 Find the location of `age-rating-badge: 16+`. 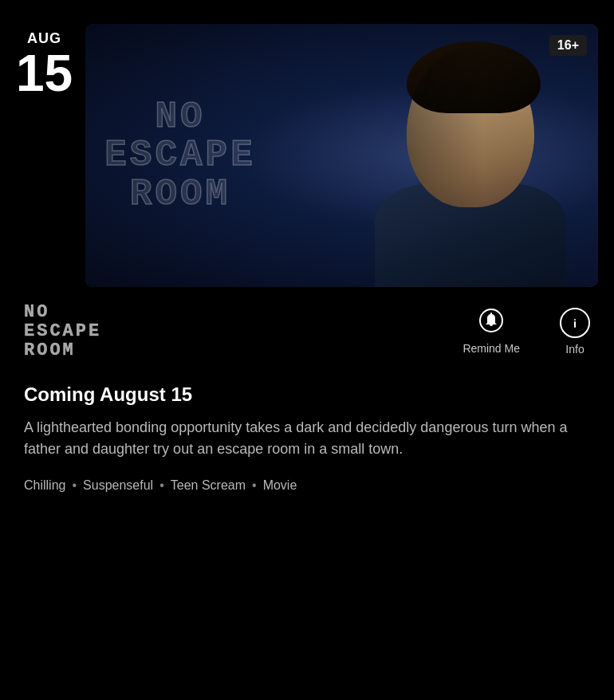

age-rating-badge: 16+ is located at coordinates (568, 45).